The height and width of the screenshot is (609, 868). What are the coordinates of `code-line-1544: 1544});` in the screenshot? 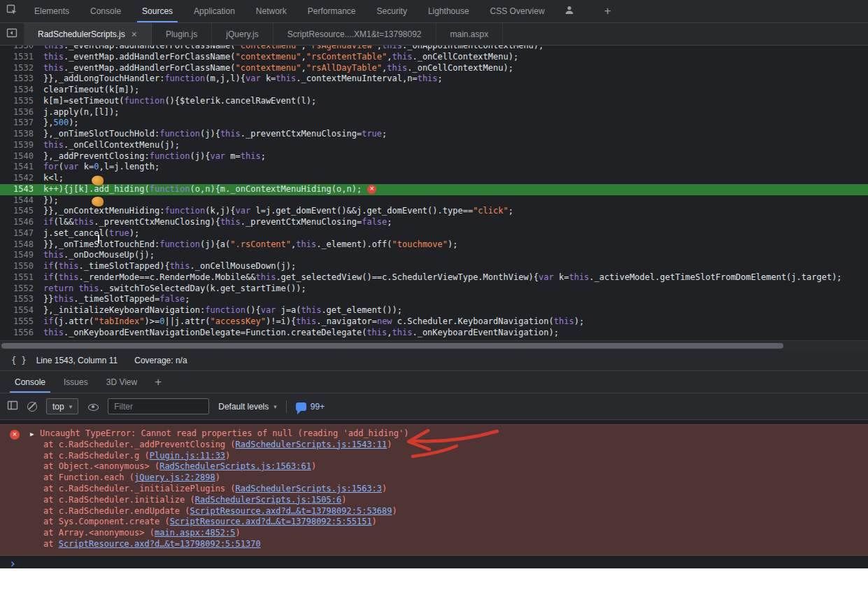 It's located at (434, 201).